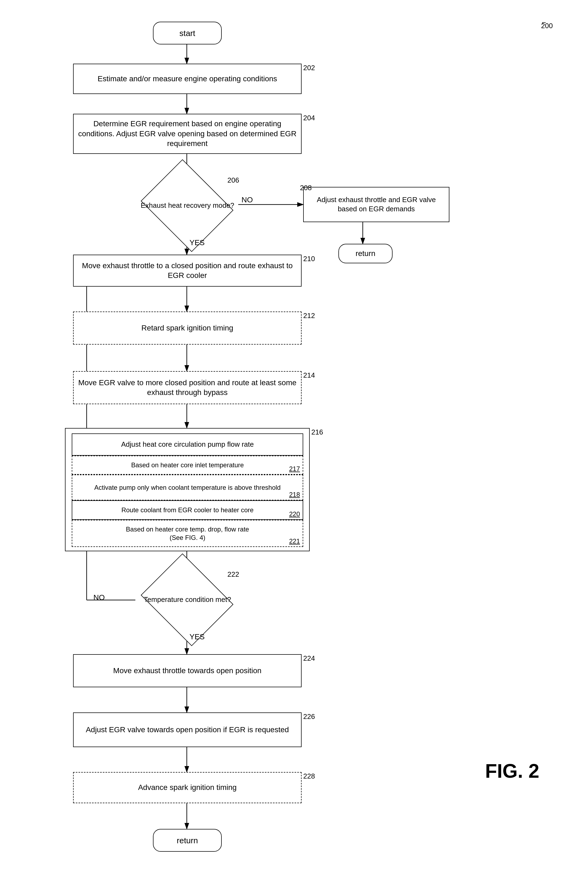  I want to click on node-226: Adjust EGR valve towards open position i…, so click(188, 730).